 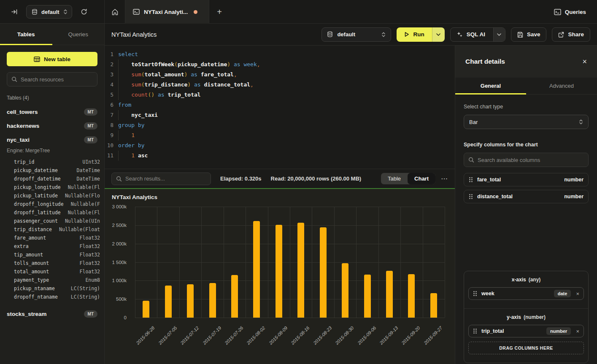 What do you see at coordinates (491, 86) in the screenshot?
I see `tab-general: General` at bounding box center [491, 86].